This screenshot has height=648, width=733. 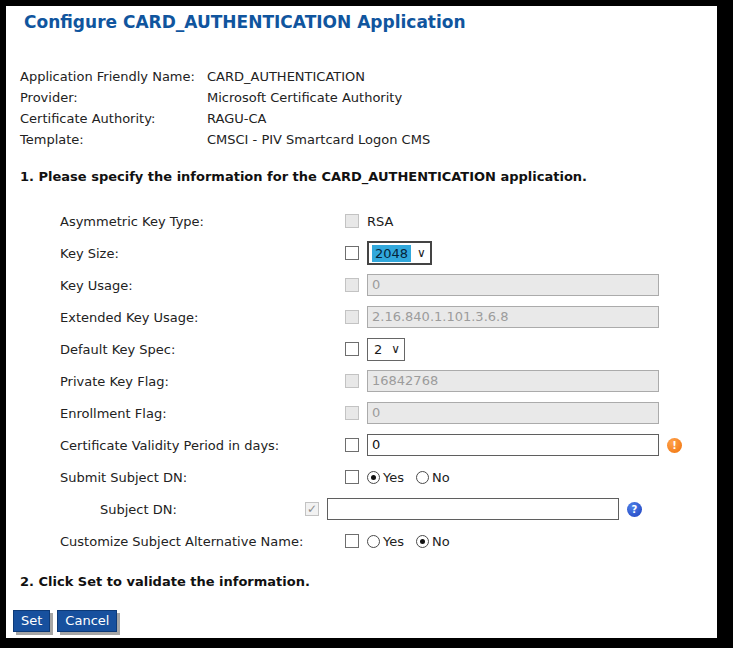 What do you see at coordinates (32, 621) in the screenshot?
I see `set-button: Set` at bounding box center [32, 621].